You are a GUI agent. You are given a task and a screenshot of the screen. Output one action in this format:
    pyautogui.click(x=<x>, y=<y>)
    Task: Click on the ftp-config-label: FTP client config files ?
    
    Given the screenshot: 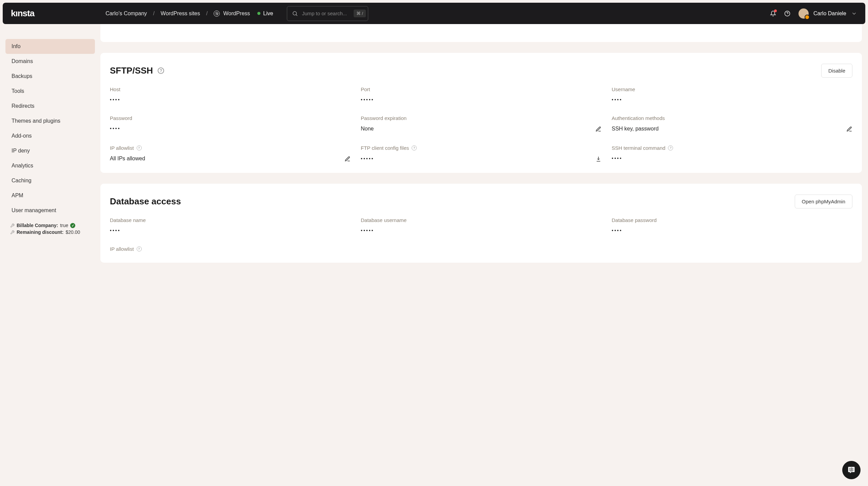 What is the action you would take?
    pyautogui.click(x=481, y=148)
    